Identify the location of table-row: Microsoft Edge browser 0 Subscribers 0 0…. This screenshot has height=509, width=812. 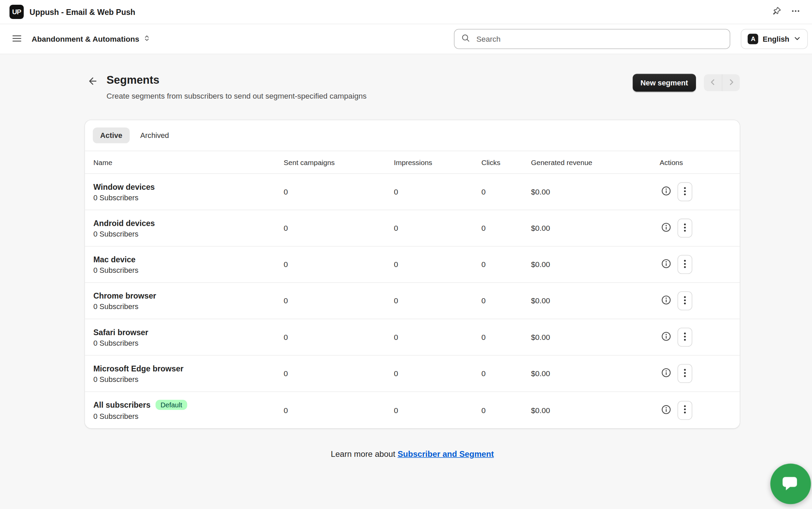
(412, 373).